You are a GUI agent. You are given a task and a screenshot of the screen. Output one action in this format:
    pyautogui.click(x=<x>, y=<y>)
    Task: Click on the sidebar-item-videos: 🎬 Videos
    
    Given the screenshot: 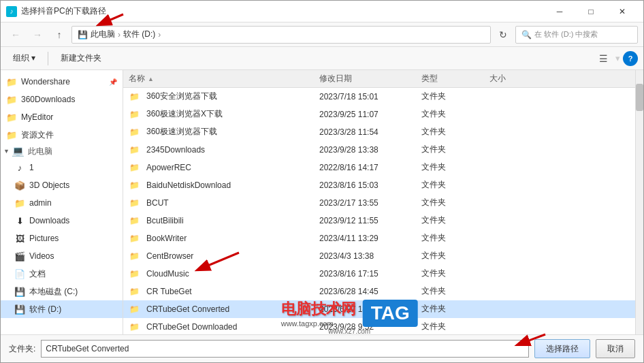 What is the action you would take?
    pyautogui.click(x=61, y=256)
    